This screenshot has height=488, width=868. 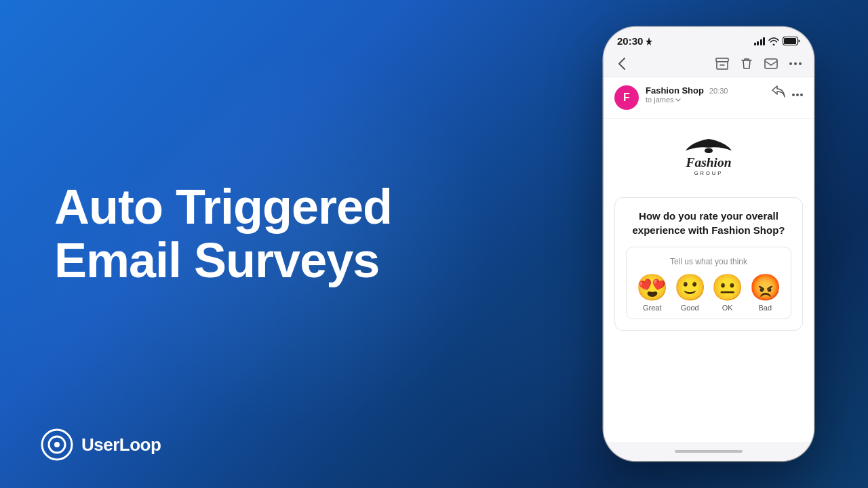 I want to click on email-header-actions, so click(x=787, y=93).